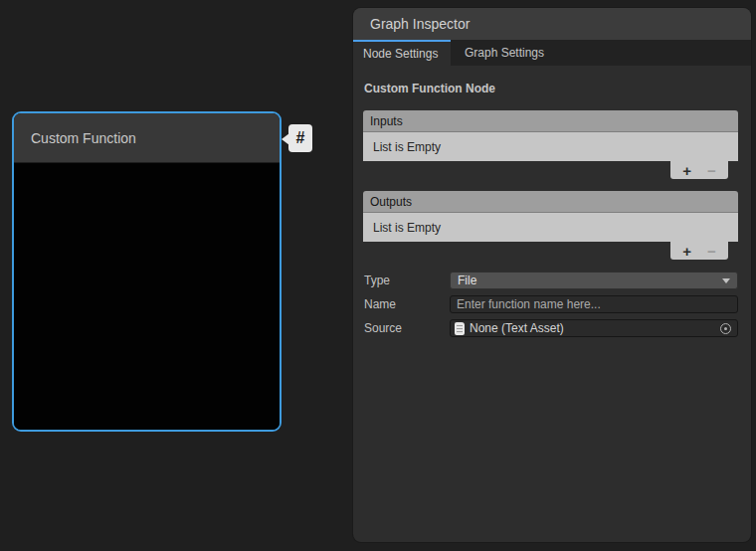 Image resolution: width=756 pixels, height=551 pixels. What do you see at coordinates (420, 24) in the screenshot?
I see `panel-title: Graph Inspector` at bounding box center [420, 24].